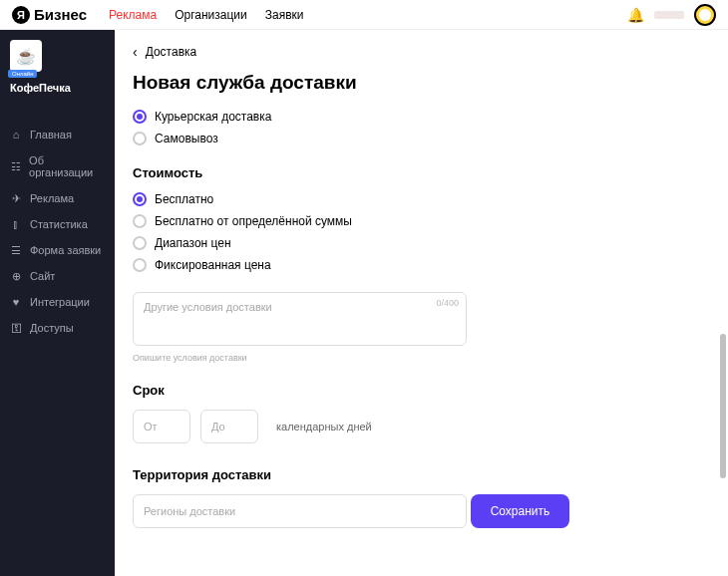 This screenshot has height=576, width=728. Describe the element at coordinates (133, 15) in the screenshot. I see `nav-tab-ads: Реклама` at that location.